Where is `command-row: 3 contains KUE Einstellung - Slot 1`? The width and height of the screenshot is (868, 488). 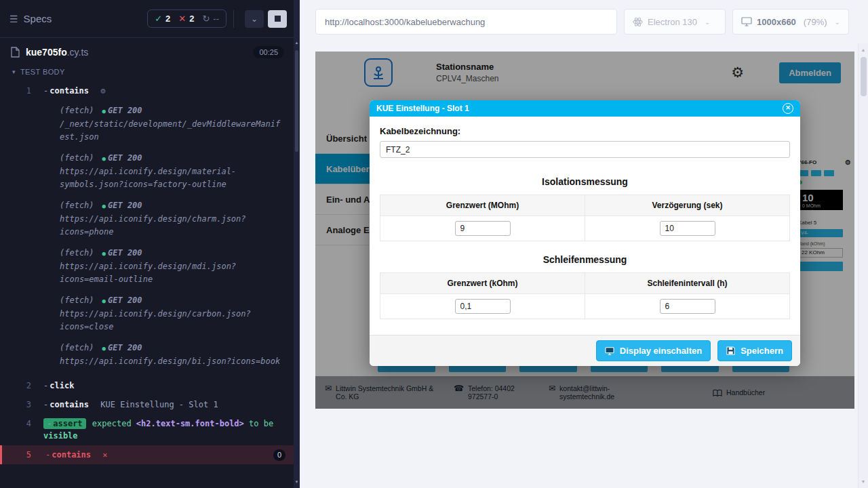 command-row: 3 contains KUE Einstellung - Slot 1 is located at coordinates (146, 405).